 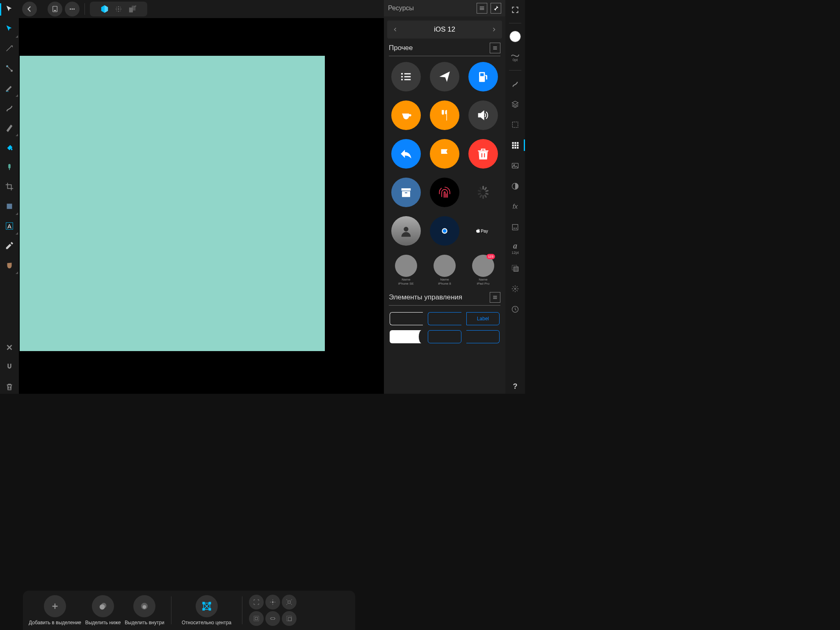 What do you see at coordinates (406, 192) in the screenshot?
I see `archive-box-icon` at bounding box center [406, 192].